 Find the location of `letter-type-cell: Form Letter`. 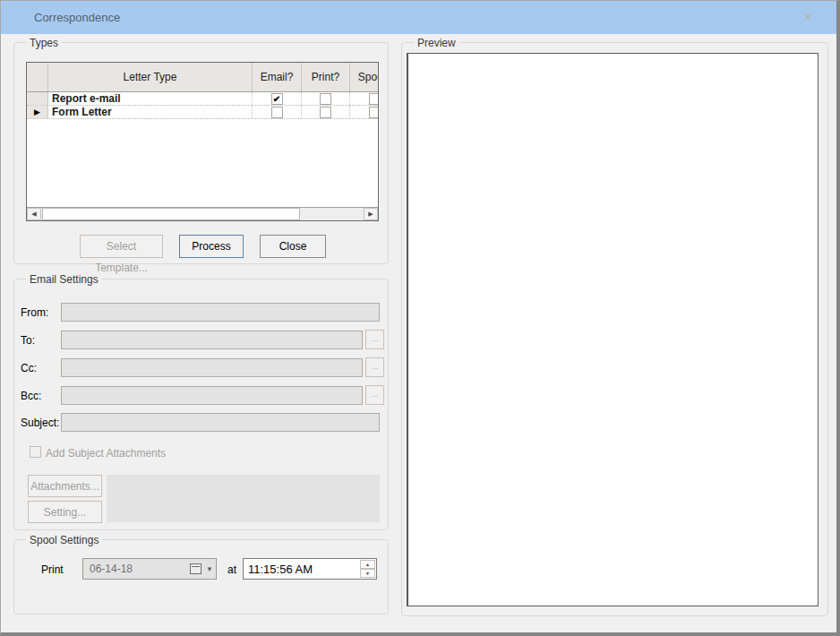

letter-type-cell: Form Letter is located at coordinates (150, 112).